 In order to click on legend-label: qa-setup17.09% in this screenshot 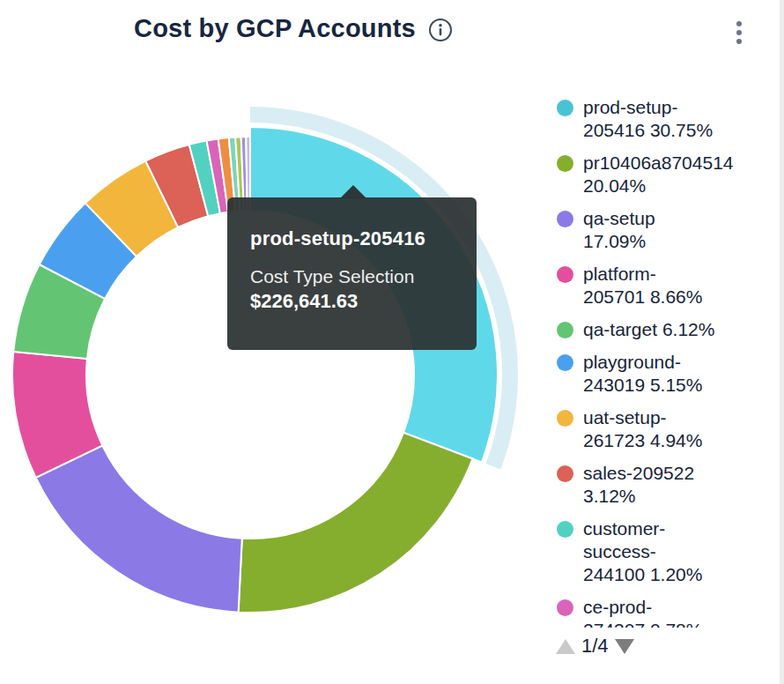, I will do `click(619, 230)`.